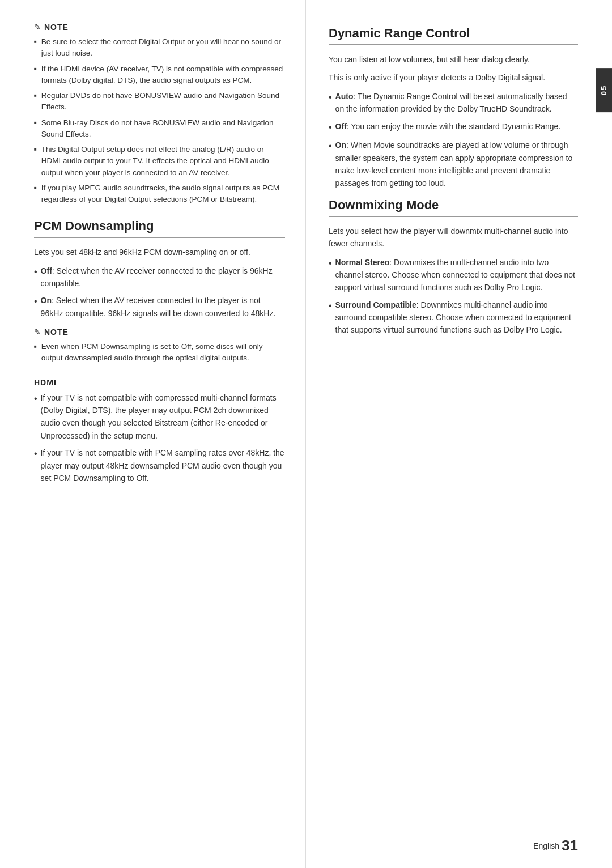 The width and height of the screenshot is (612, 868). What do you see at coordinates (546, 846) in the screenshot?
I see `footer-lang: English` at bounding box center [546, 846].